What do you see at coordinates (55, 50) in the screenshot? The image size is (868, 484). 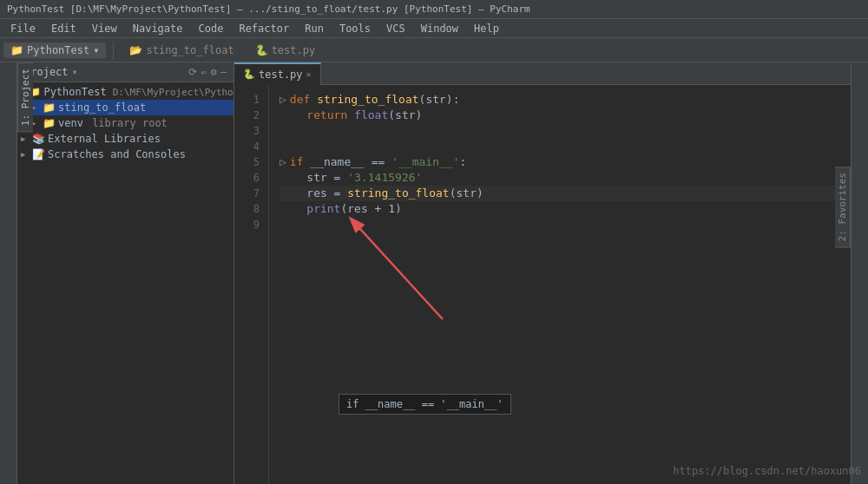 I see `project-selector: 📁 PythonTest ▾` at bounding box center [55, 50].